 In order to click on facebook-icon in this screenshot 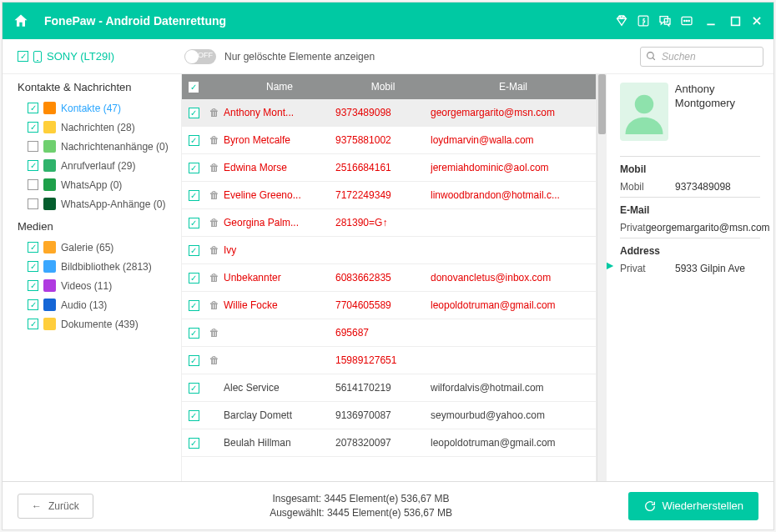, I will do `click(643, 21)`.